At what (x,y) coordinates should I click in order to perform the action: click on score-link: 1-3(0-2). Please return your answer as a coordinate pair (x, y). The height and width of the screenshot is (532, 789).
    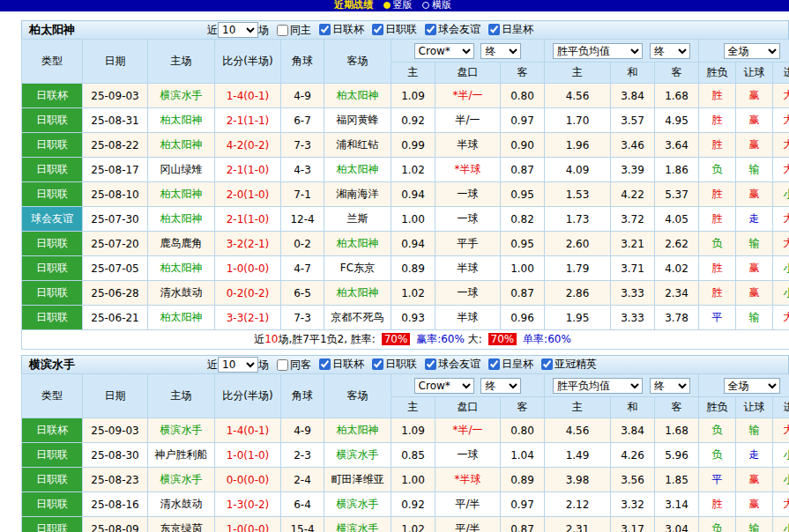
    Looking at the image, I should click on (249, 505).